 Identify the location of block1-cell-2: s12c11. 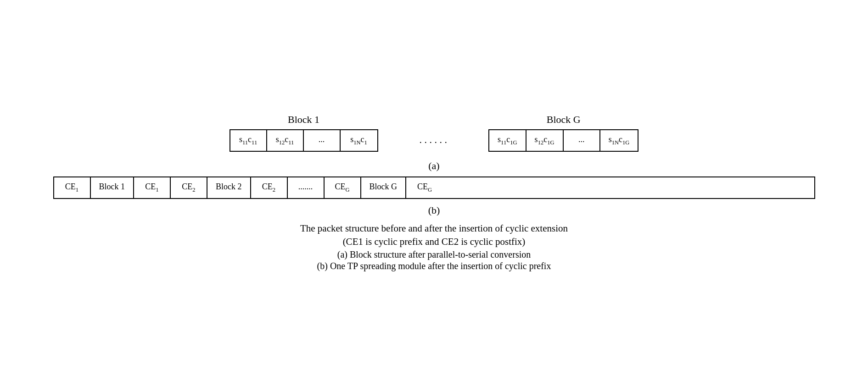
(286, 140).